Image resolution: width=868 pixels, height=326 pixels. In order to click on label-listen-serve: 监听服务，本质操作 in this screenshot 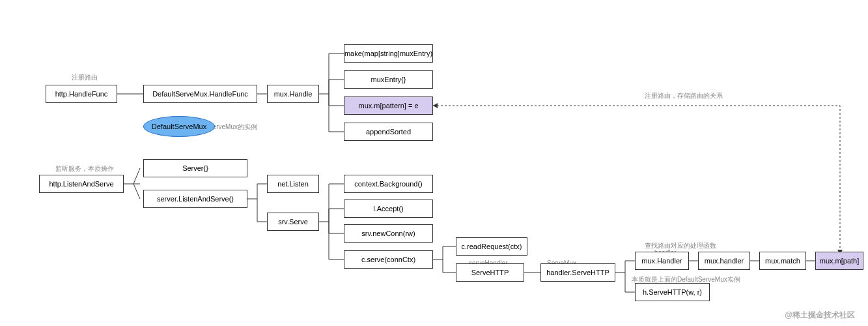, I will do `click(85, 169)`.